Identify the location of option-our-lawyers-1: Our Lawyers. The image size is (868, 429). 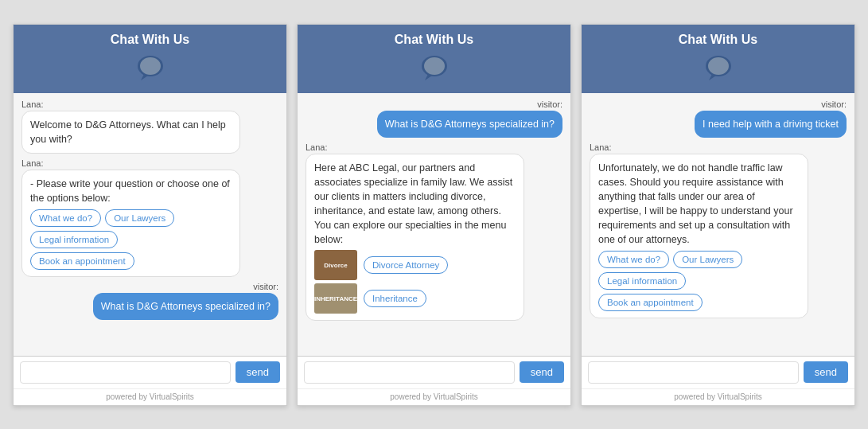
(140, 218).